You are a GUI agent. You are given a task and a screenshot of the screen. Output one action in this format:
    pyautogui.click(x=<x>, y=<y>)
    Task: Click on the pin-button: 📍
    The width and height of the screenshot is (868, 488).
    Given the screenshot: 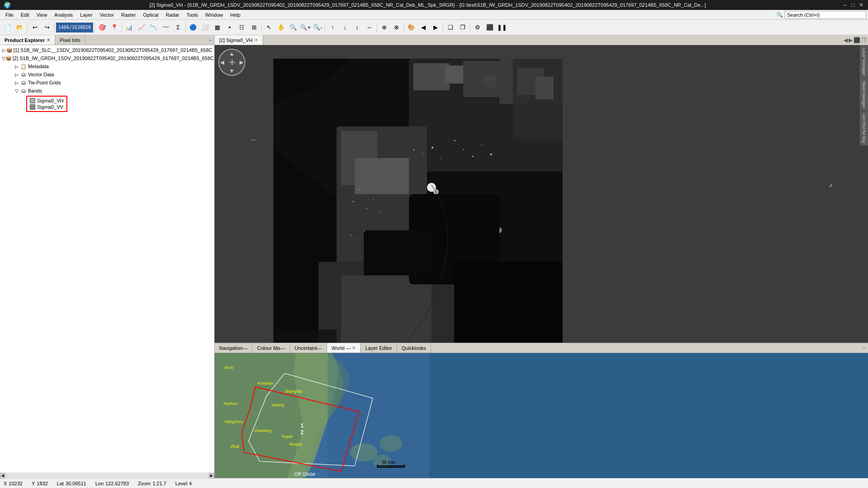 What is the action you would take?
    pyautogui.click(x=114, y=28)
    